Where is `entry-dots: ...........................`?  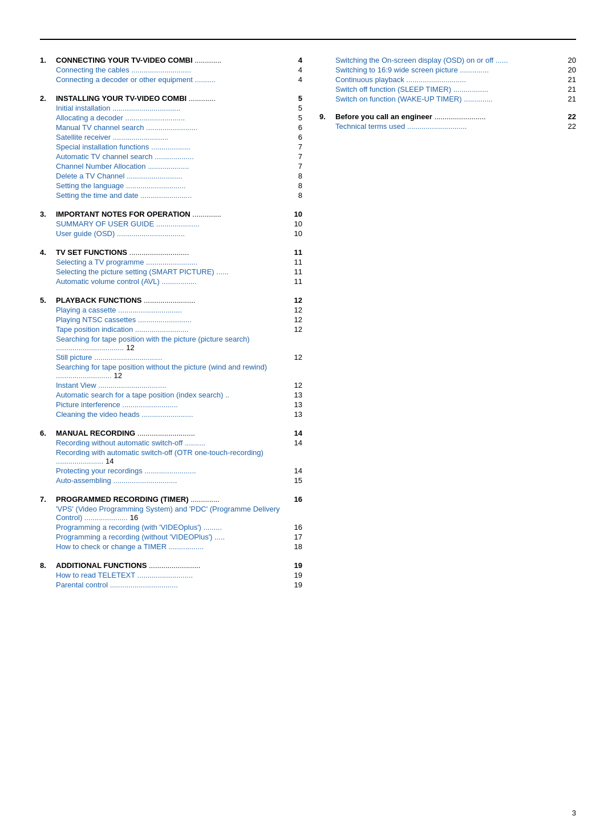 entry-dots: ........................... is located at coordinates (84, 375).